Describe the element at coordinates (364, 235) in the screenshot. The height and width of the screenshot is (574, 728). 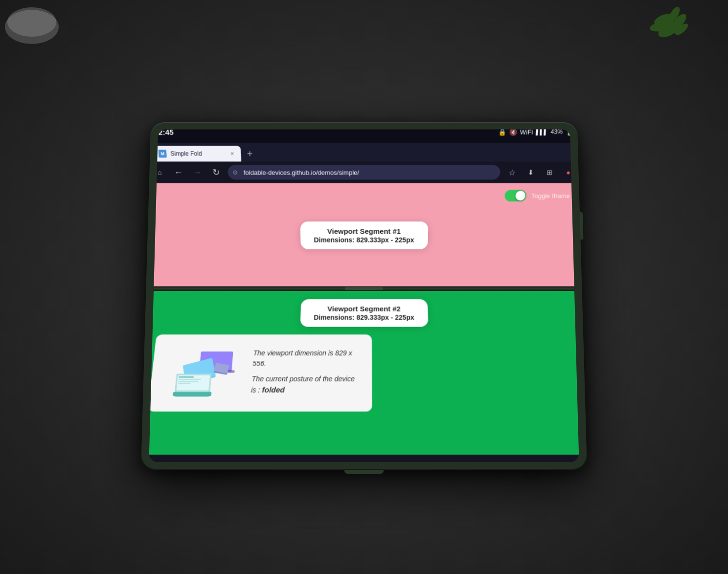
I see `viewport-segment-1: Viewport Segment #1 Dimensions: 829.333p…` at that location.